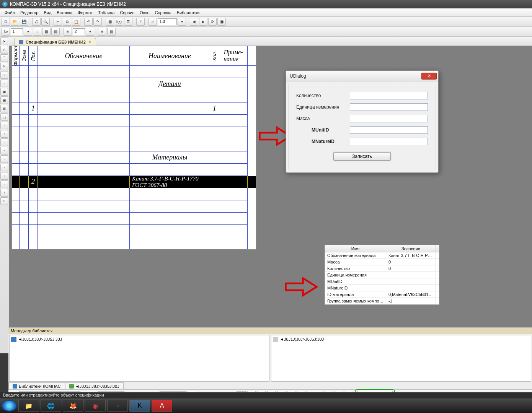  Describe the element at coordinates (134, 84) in the screenshot. I see `spec-section-details: Детали` at that location.